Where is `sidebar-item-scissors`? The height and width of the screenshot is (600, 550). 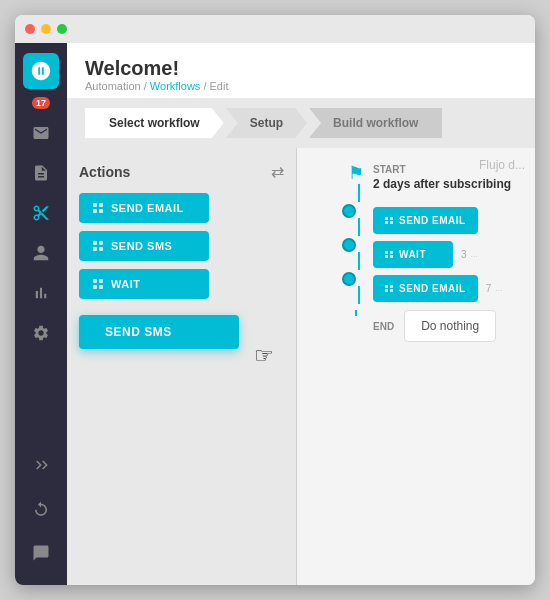 sidebar-item-scissors is located at coordinates (41, 213).